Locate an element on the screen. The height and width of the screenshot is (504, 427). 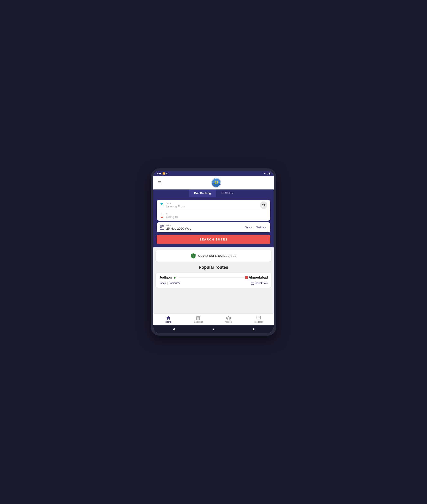
to-content: To Going to is located at coordinates (217, 216).